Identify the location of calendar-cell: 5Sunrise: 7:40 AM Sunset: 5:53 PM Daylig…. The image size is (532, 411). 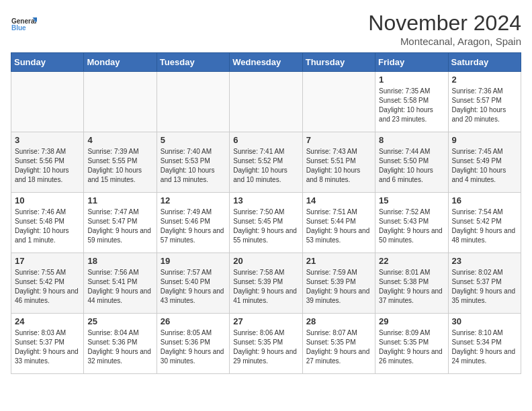
(193, 163).